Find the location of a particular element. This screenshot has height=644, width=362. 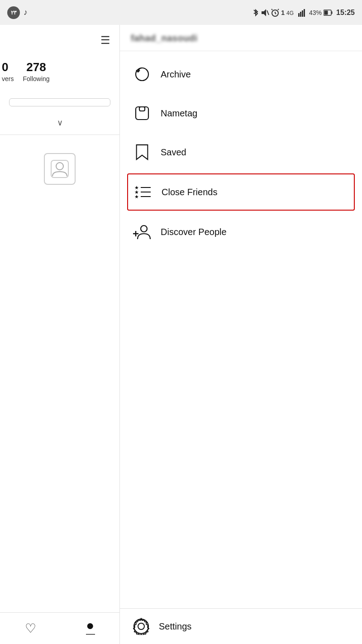

saved-label: Saved is located at coordinates (174, 152).